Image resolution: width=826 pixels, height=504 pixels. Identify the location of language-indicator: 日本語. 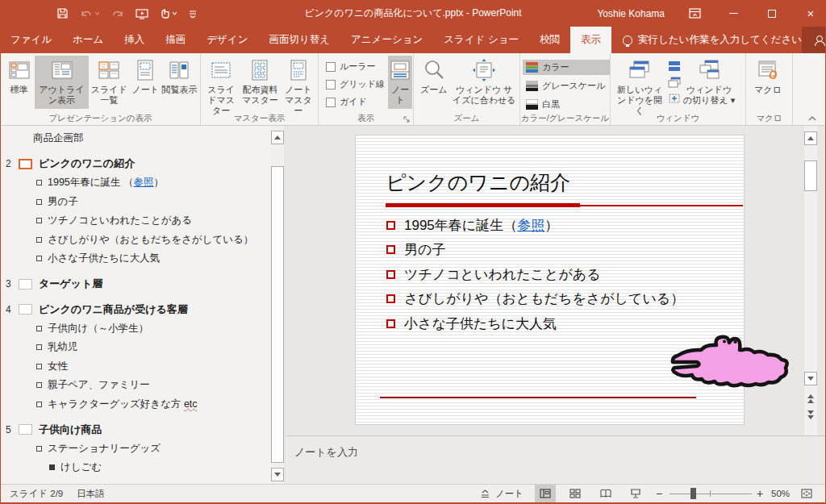
(90, 494).